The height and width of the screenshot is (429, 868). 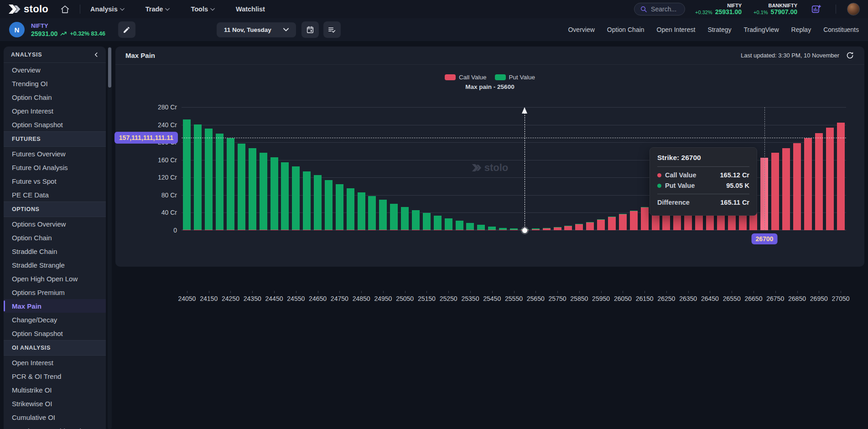 I want to click on sidebar-item-pe-ce-data: PE CE Data, so click(x=55, y=195).